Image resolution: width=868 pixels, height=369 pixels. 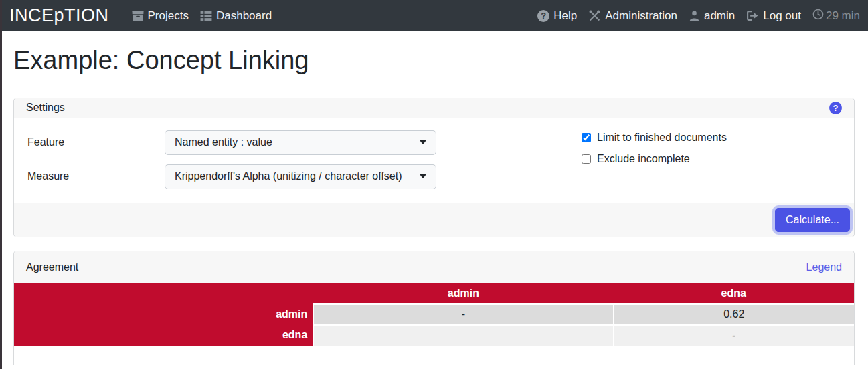 What do you see at coordinates (463, 314) in the screenshot?
I see `cell-admin-admin: -` at bounding box center [463, 314].